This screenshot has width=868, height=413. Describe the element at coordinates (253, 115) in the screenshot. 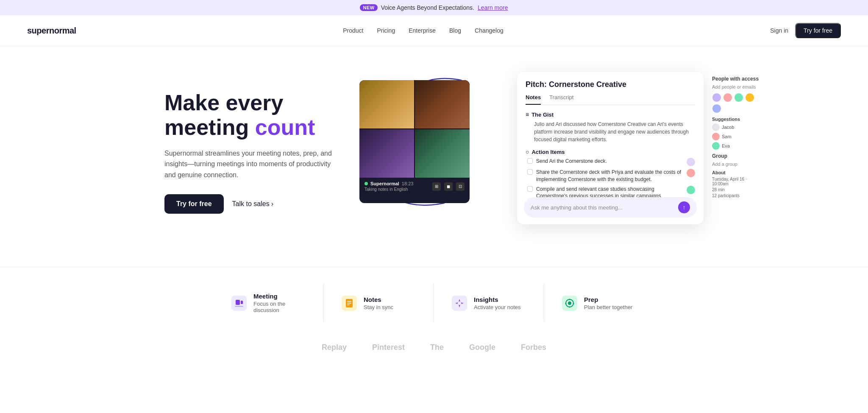

I see `hero-title: Make every meeting count` at that location.